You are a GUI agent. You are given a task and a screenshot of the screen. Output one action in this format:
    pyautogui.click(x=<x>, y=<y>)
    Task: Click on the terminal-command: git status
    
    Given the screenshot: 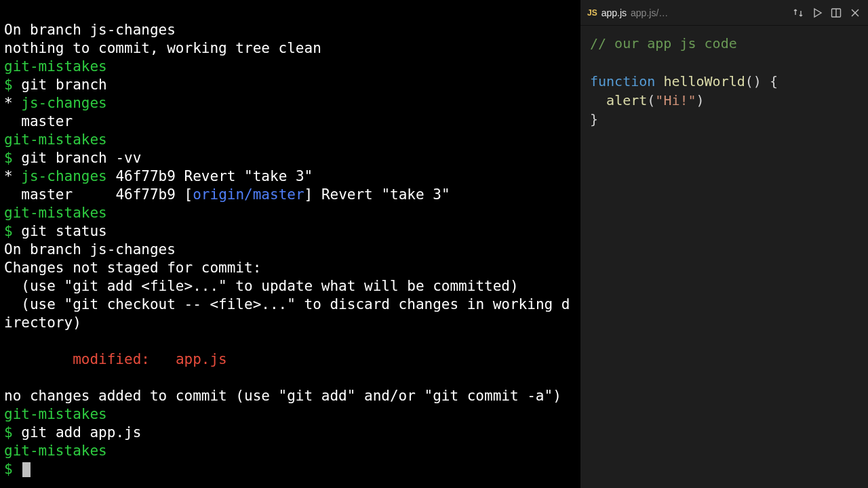 What is the action you would take?
    pyautogui.click(x=64, y=231)
    